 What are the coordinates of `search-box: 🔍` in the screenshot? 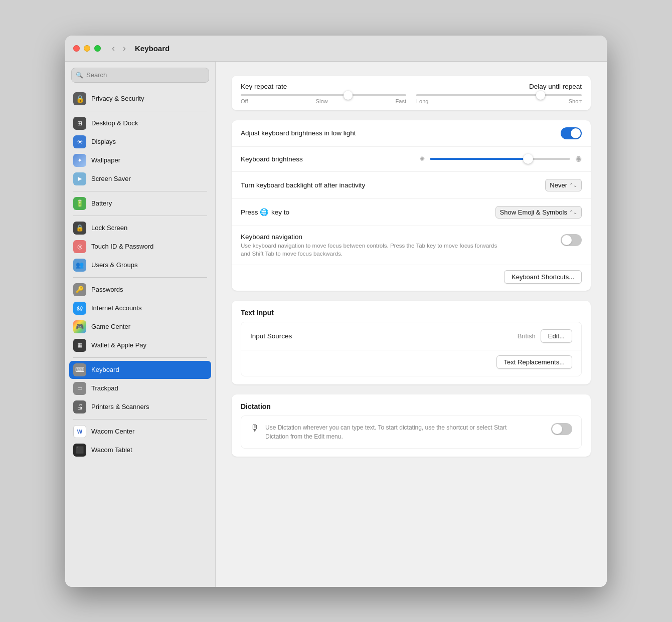 It's located at (140, 75).